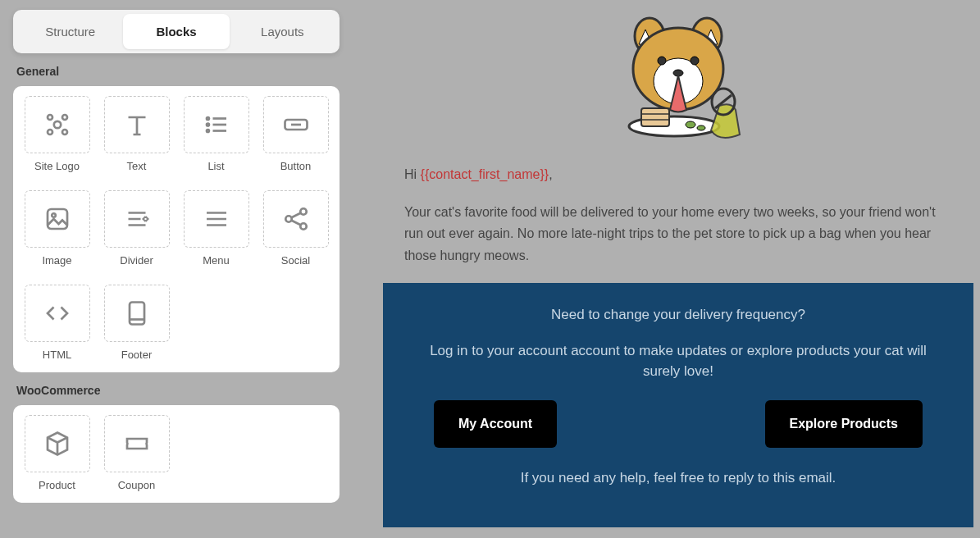  What do you see at coordinates (550, 174) in the screenshot?
I see `greeting-suffix: ,` at bounding box center [550, 174].